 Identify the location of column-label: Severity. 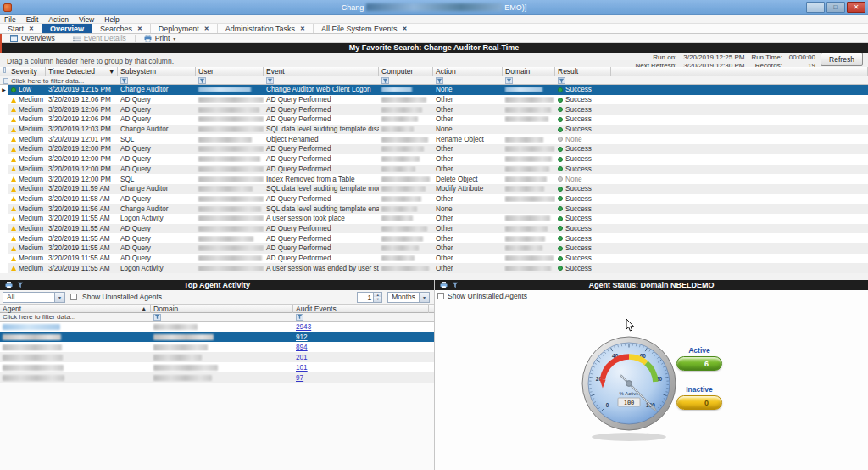
(24, 71).